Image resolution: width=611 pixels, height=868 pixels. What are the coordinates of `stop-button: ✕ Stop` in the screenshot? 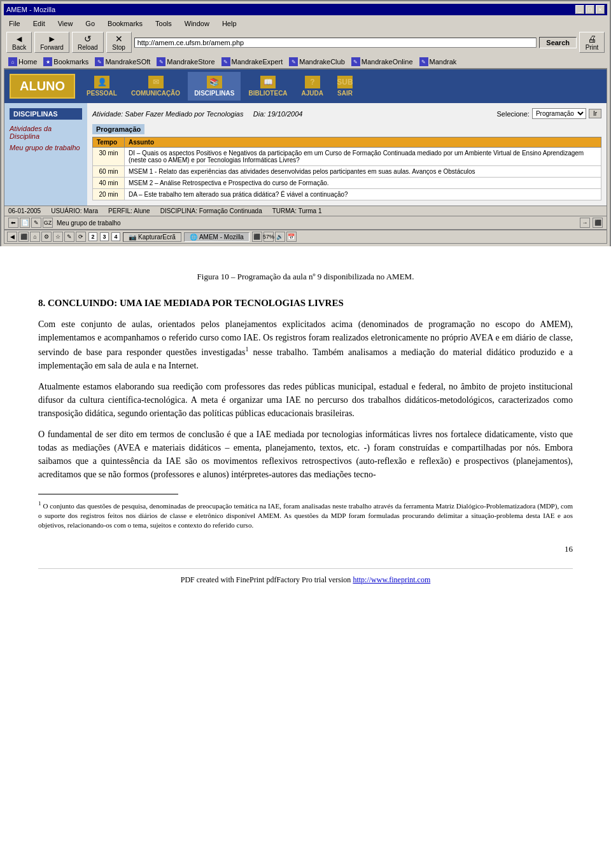 It's located at (119, 42).